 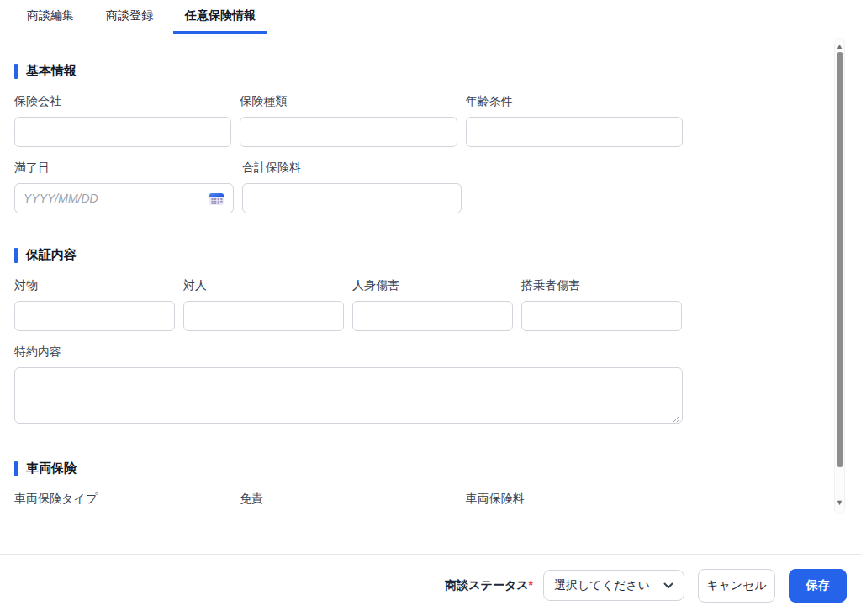 I want to click on scrollbar-thumb, so click(x=840, y=260).